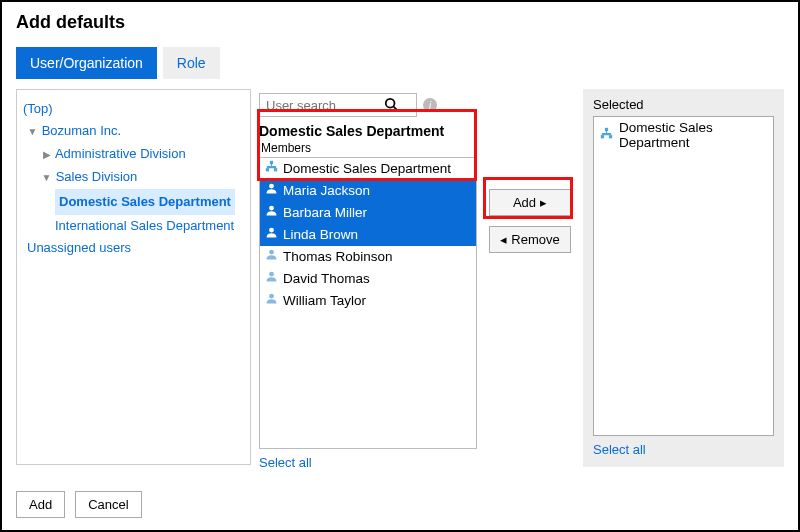 Image resolution: width=800 pixels, height=532 pixels. Describe the element at coordinates (326, 279) in the screenshot. I see `member-name: David Thomas` at that location.